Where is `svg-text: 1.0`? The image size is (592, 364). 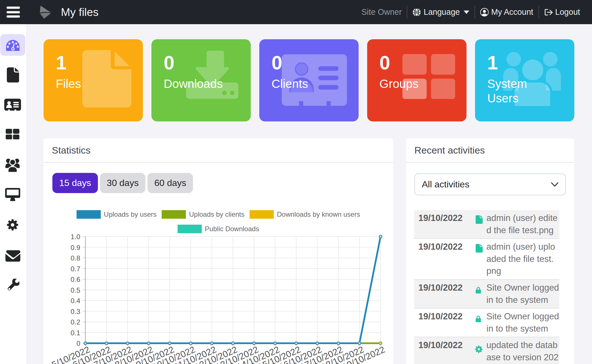
svg-text: 1.0 is located at coordinates (75, 237).